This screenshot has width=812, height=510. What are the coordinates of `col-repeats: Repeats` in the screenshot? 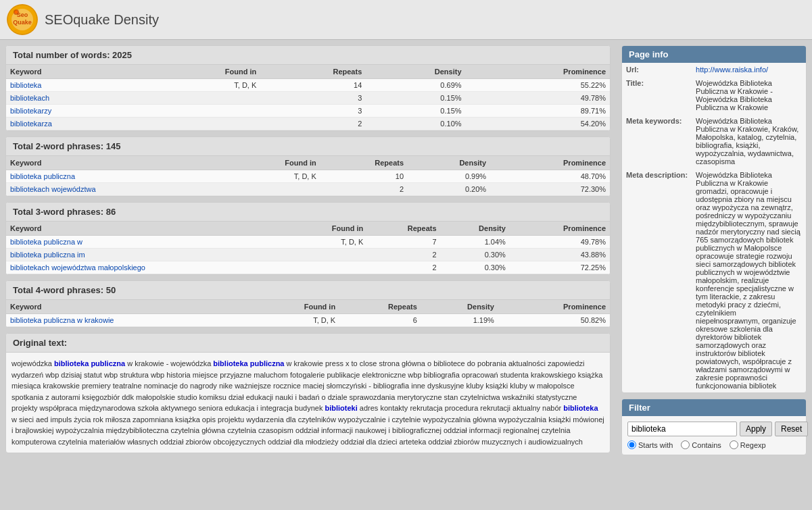 It's located at (313, 72).